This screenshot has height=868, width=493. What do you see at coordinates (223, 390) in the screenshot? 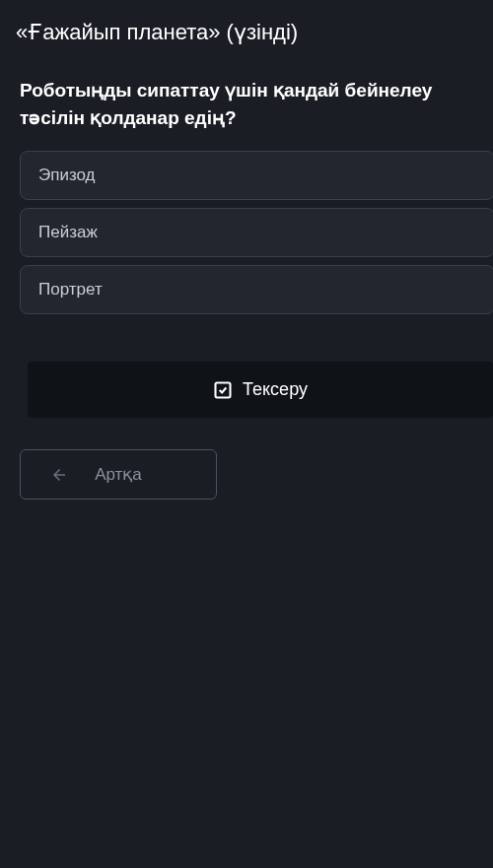
I see `check-square-icon` at bounding box center [223, 390].